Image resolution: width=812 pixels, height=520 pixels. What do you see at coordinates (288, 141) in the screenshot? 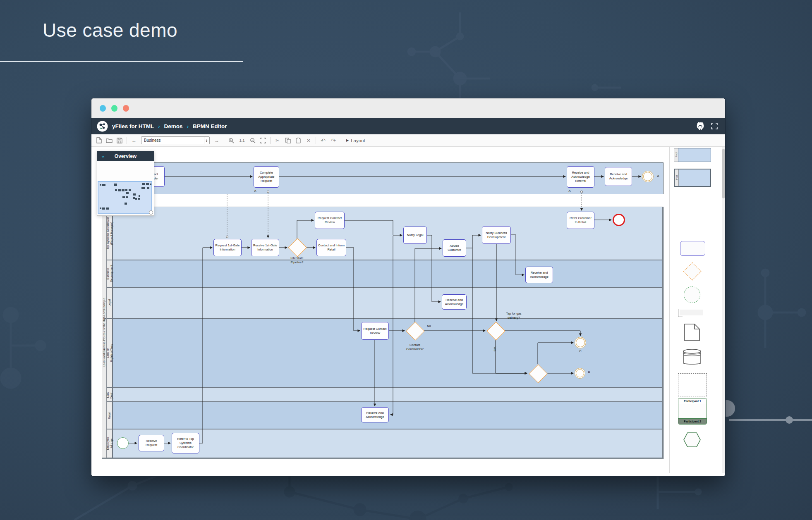
I see `copy-icon` at bounding box center [288, 141].